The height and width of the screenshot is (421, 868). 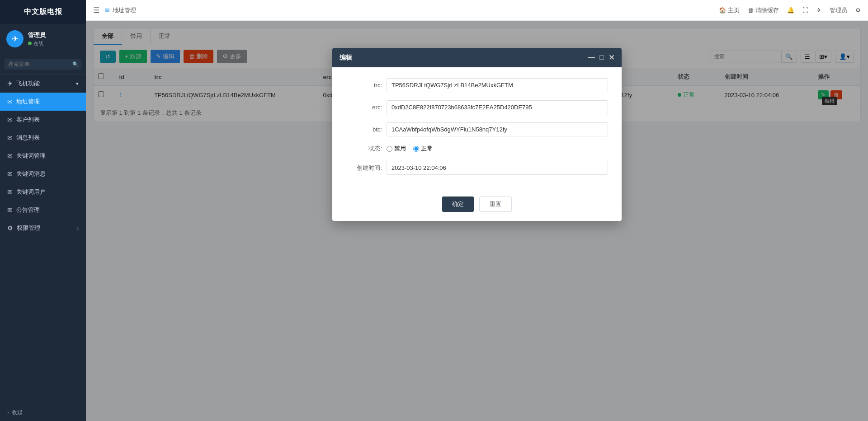 I want to click on flight-icon: ✈, so click(x=10, y=84).